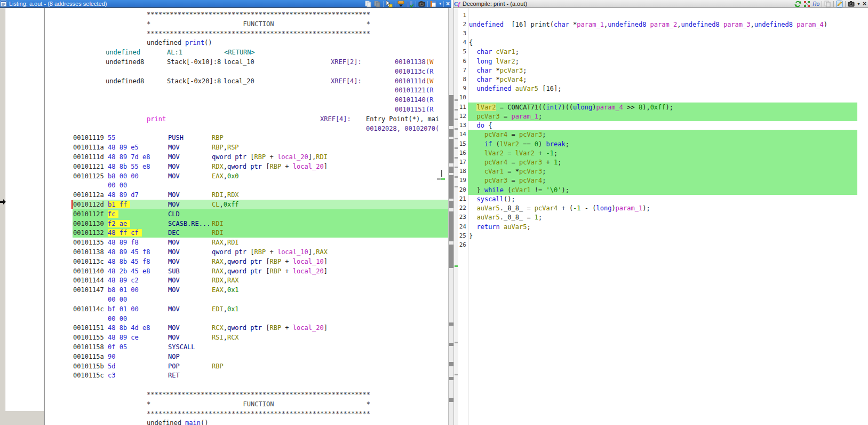  Describe the element at coordinates (663, 180) in the screenshot. I see `decompile-line: 19 pcVar3 = pcVar4;` at that location.